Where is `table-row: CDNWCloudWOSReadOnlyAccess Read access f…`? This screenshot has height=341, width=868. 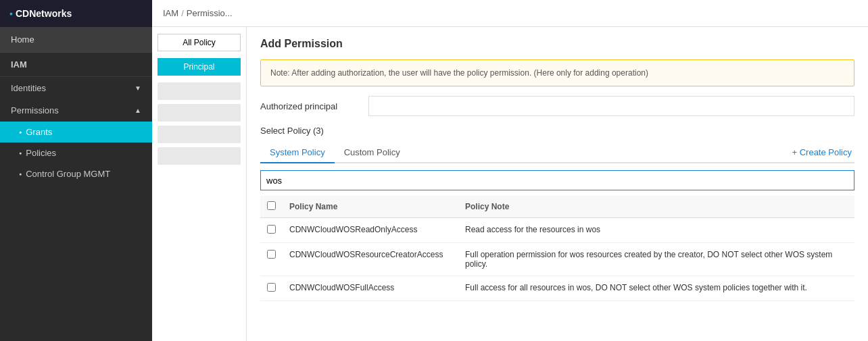
table-row: CDNWCloudWOSReadOnlyAccess Read access f… is located at coordinates (557, 231).